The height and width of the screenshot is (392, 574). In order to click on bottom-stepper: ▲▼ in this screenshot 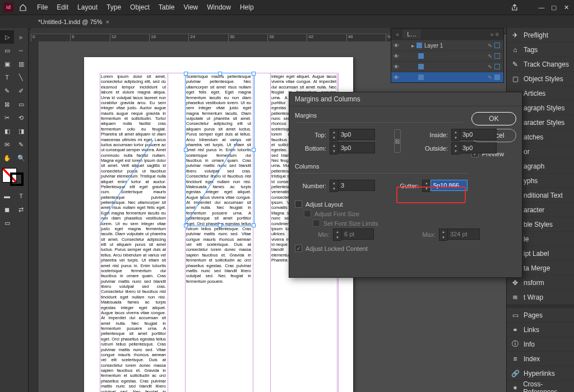, I will do `click(334, 148)`.